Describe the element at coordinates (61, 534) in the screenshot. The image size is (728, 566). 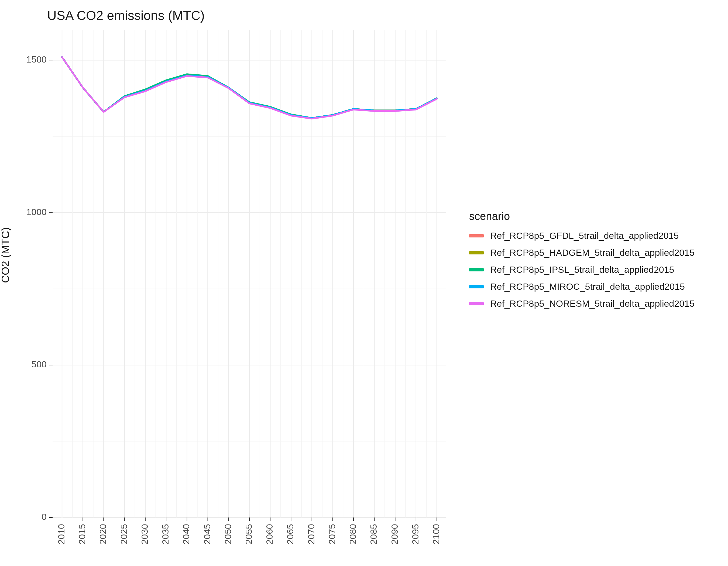
I see `x-tick-label: 2010` at that location.